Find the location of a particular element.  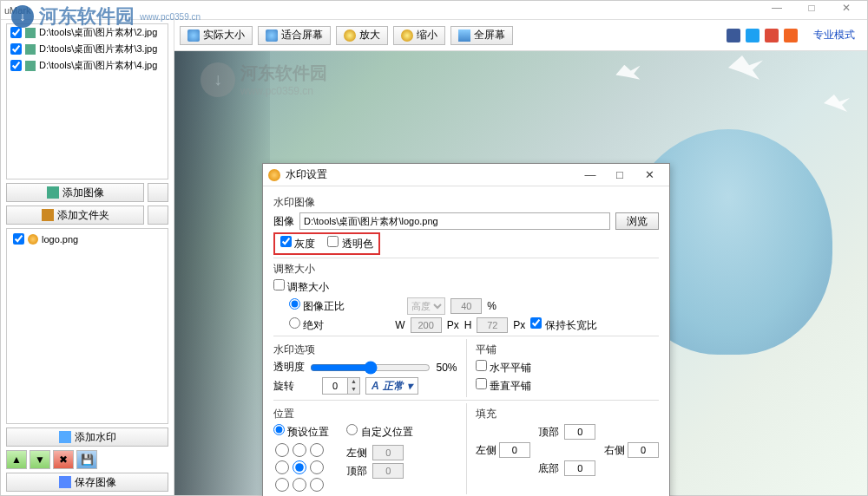

googleplus-icon is located at coordinates (772, 36).